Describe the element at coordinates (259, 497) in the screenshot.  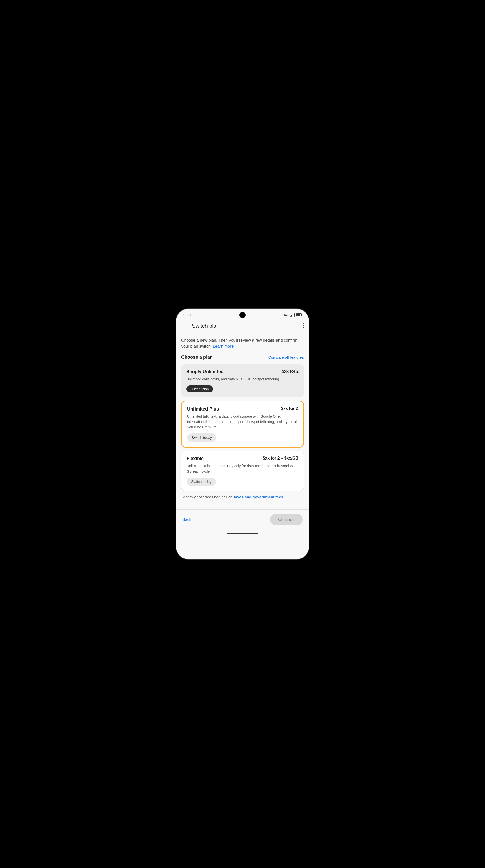
I see `taxes-fees-link: taxes and government fees` at that location.